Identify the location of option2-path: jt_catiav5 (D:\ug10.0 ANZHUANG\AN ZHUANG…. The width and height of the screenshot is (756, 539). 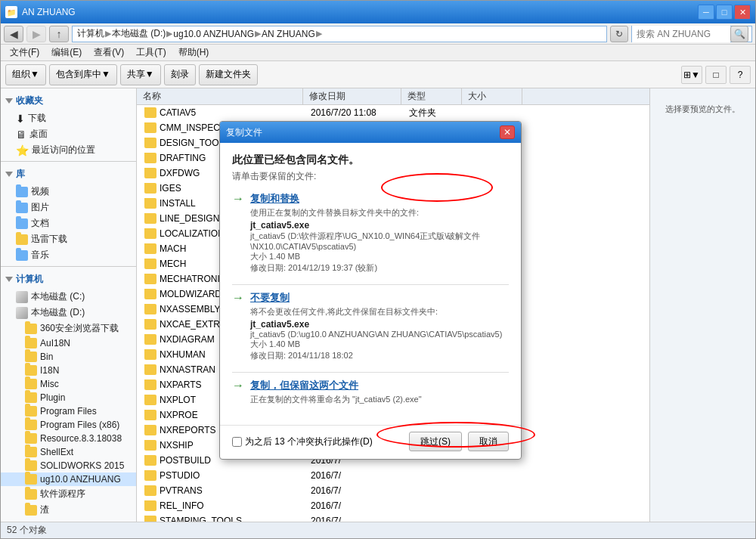
(376, 334).